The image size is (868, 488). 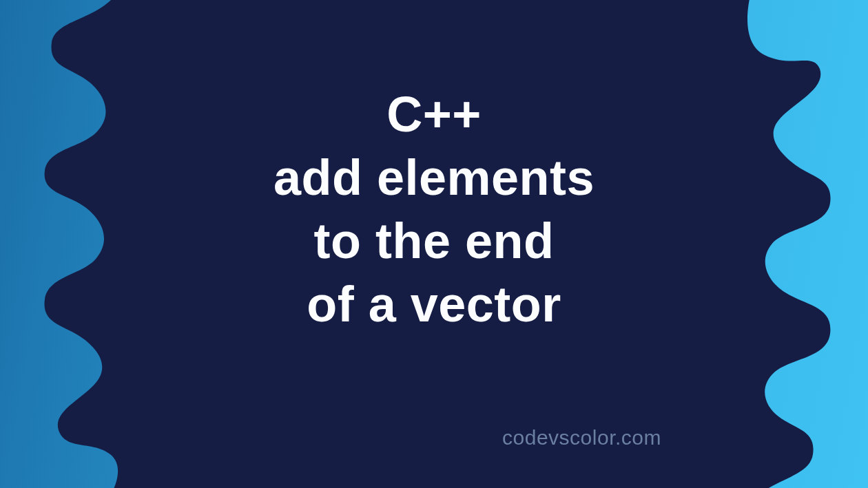 What do you see at coordinates (434, 304) in the screenshot?
I see `title-line-4: of a vector` at bounding box center [434, 304].